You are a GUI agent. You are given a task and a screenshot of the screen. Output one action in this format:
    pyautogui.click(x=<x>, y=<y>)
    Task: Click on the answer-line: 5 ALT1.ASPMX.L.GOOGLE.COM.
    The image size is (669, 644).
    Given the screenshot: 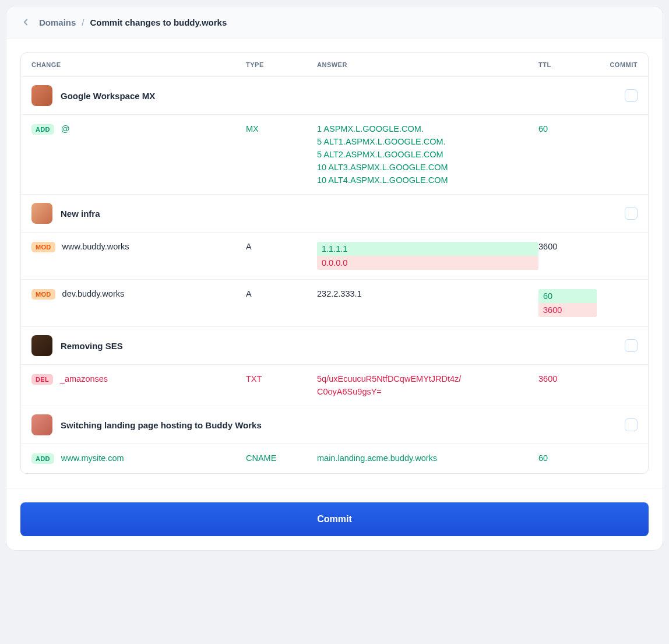 What is the action you would take?
    pyautogui.click(x=428, y=142)
    